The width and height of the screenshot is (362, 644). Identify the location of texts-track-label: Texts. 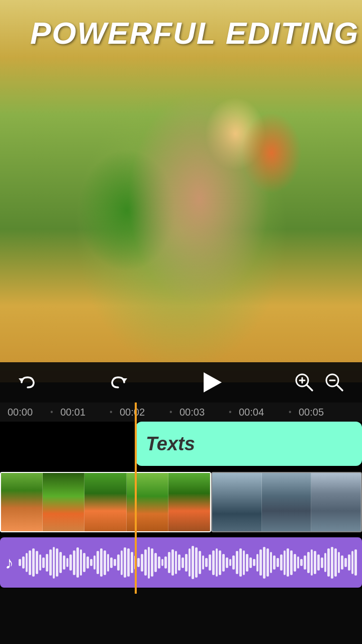
(170, 444).